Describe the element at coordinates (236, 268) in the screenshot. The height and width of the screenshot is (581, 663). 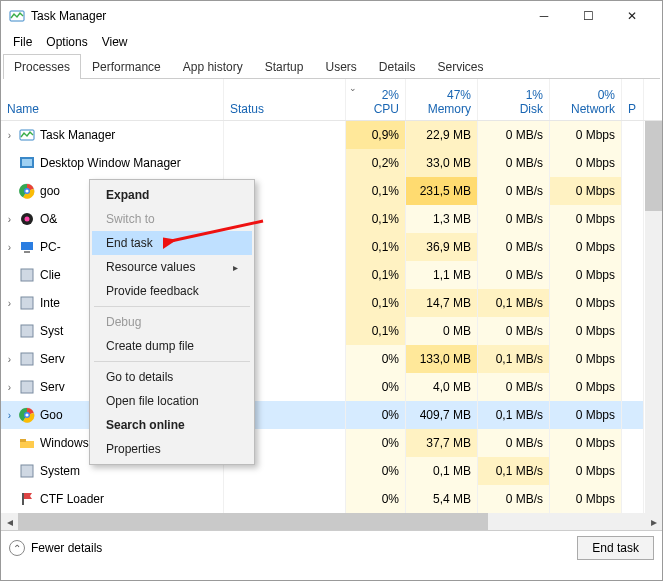
I see `submenu-arrow-icon: ▸` at that location.